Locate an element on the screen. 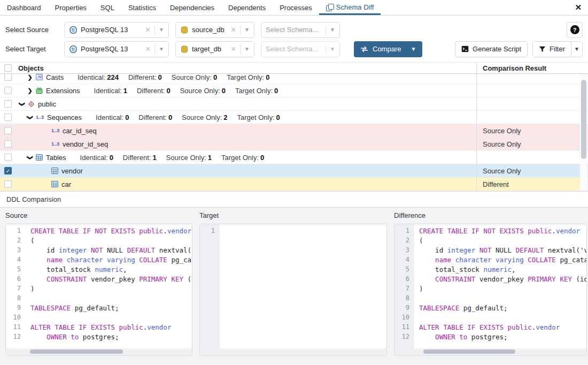  grid-row-tables: ❯TablesIdentical:0Different:1Source Only… is located at coordinates (294, 157).